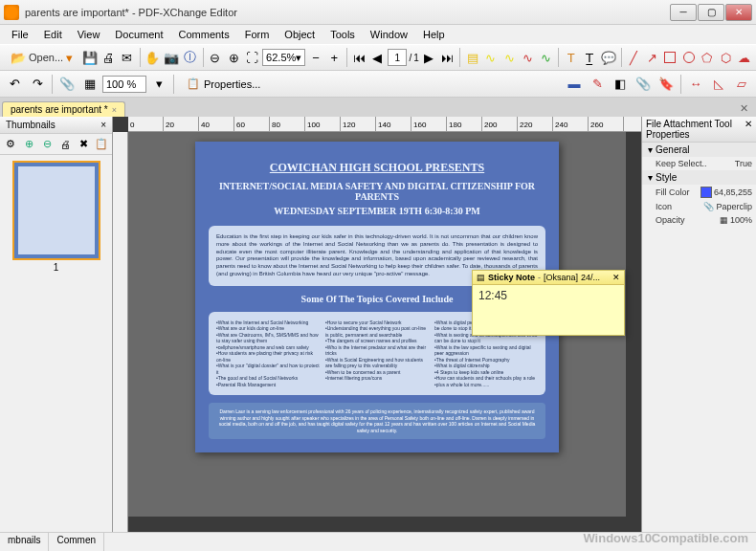 This screenshot has height=551, width=756. Describe the element at coordinates (643, 84) in the screenshot. I see `attach-tool: 📎` at that location.